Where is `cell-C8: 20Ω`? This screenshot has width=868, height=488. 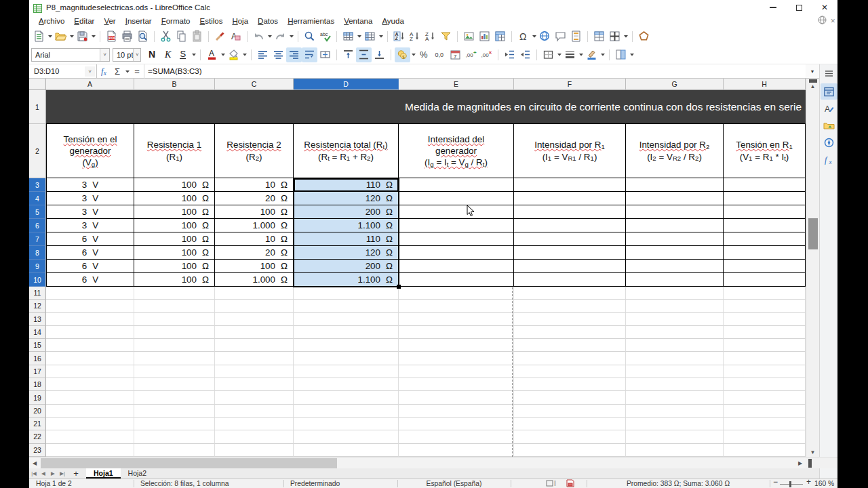
cell-C8: 20Ω is located at coordinates (254, 253).